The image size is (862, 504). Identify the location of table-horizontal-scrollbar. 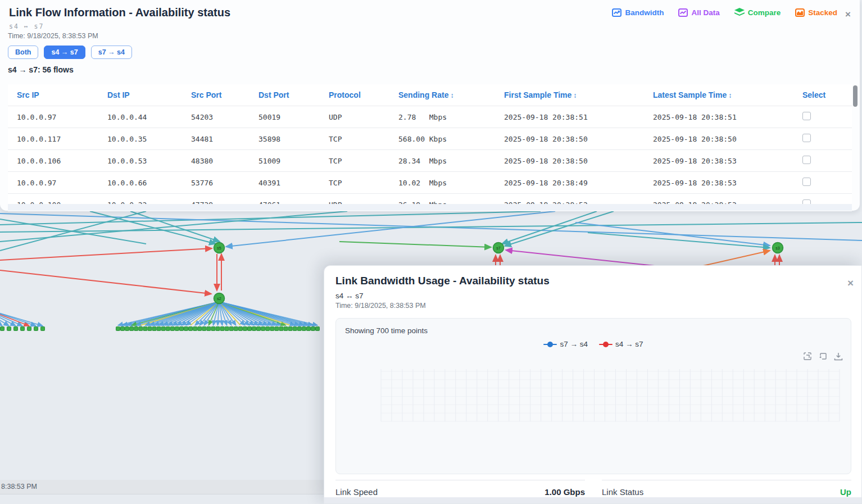
(430, 207).